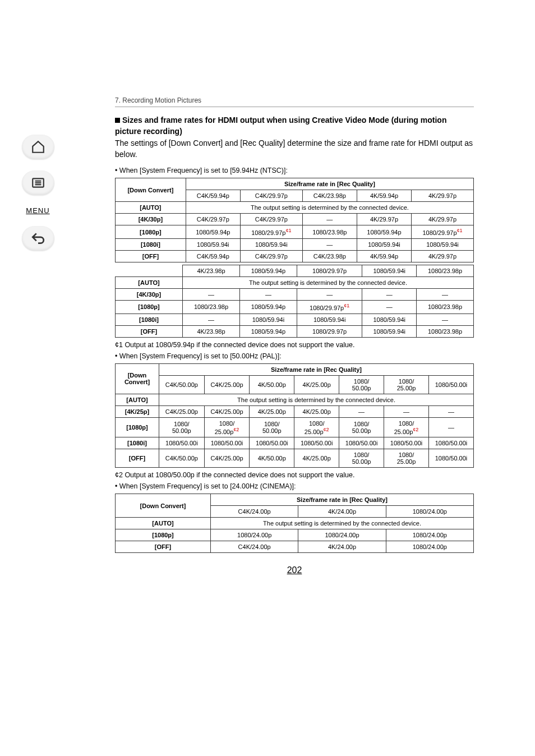 Image resolution: width=535 pixels, height=756 pixels. Describe the element at coordinates (38, 378) in the screenshot. I see `sidebar: MENU` at that location.